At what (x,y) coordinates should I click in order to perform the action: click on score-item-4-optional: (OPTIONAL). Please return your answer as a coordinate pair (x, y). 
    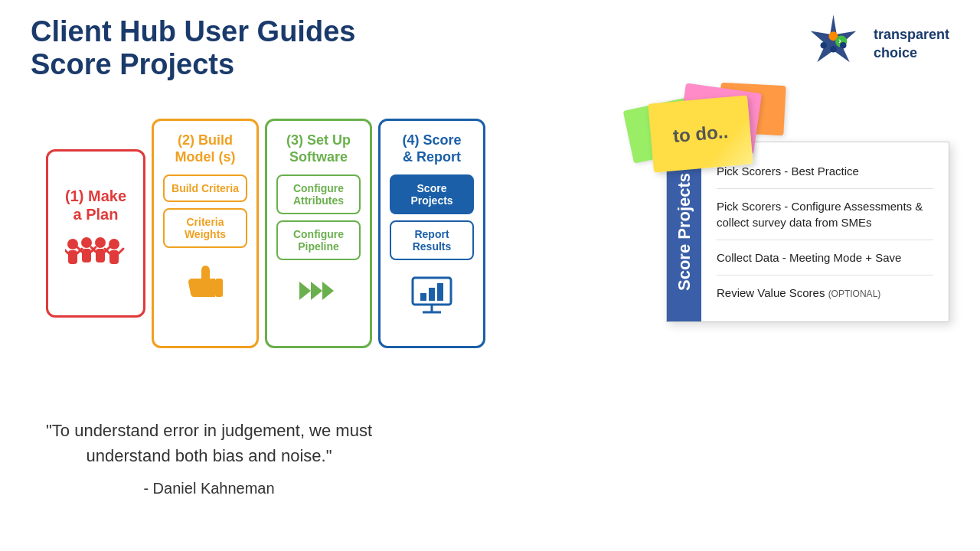
    Looking at the image, I should click on (854, 294).